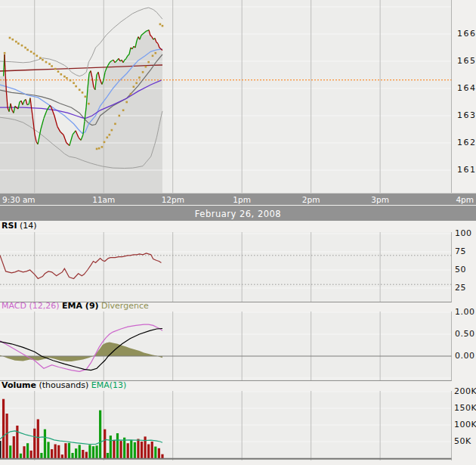 The height and width of the screenshot is (465, 476). Describe the element at coordinates (76, 306) in the screenshot. I see `macd-header: MACD (12,26) EMA (9) Divergence` at that location.